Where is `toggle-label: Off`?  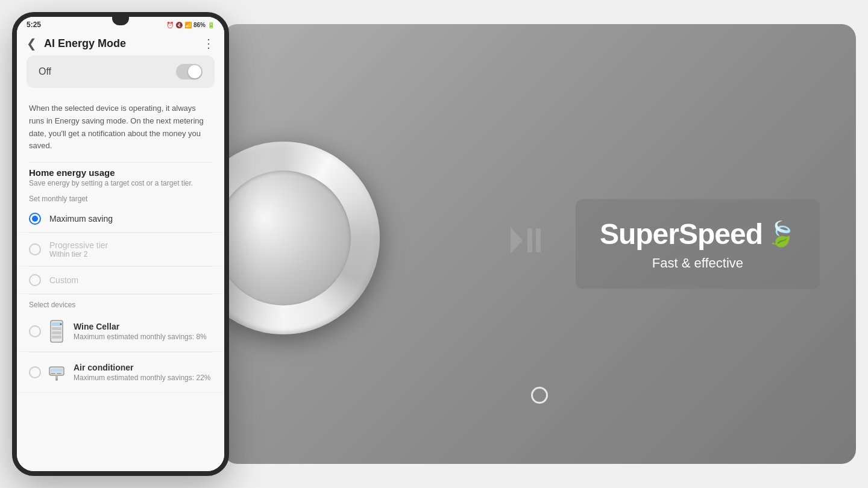 toggle-label: Off is located at coordinates (45, 72).